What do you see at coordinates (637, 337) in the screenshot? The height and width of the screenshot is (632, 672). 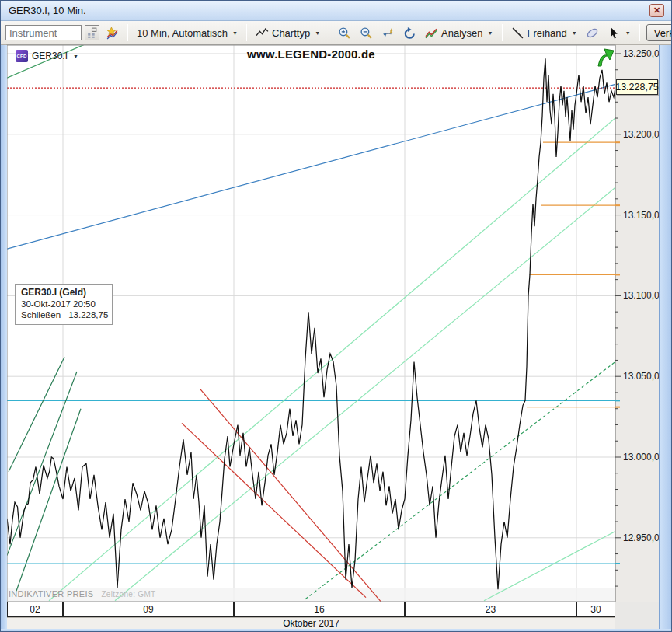 I see `price-axis-panel` at bounding box center [637, 337].